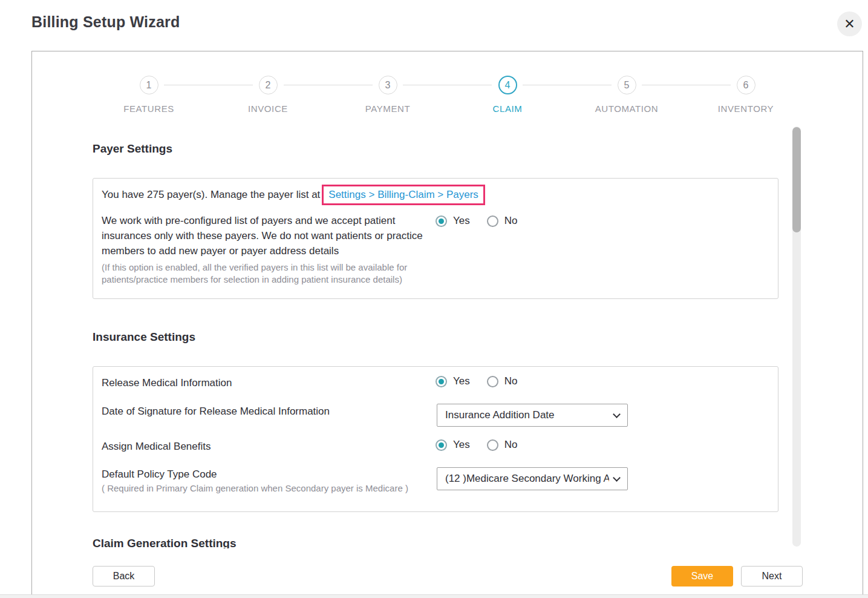 This screenshot has height=598, width=868. What do you see at coordinates (746, 109) in the screenshot?
I see `step-label: INVENTORY` at bounding box center [746, 109].